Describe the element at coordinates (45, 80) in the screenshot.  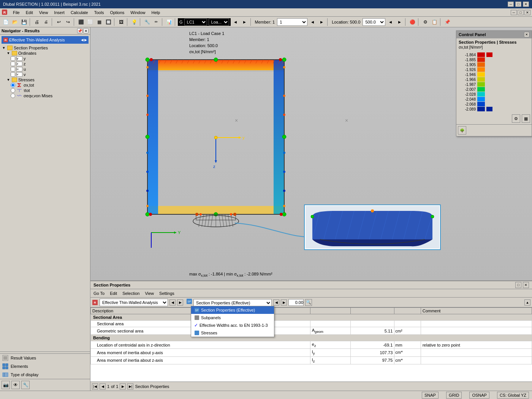
I see `tree-stresses: ▼ Stresses` at that location.